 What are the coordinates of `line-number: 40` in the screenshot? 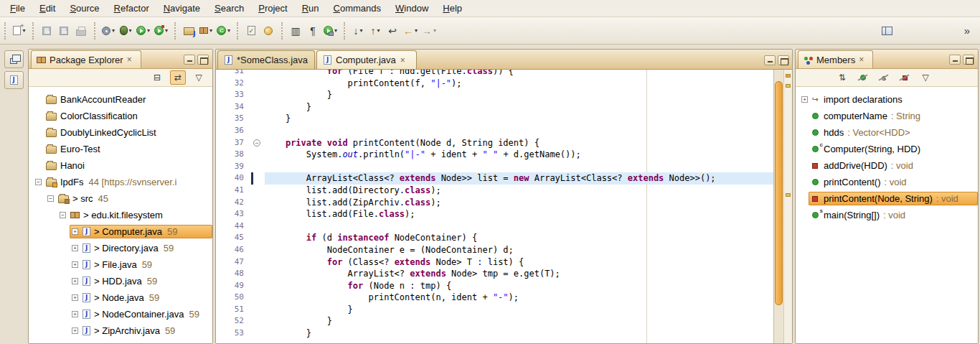 It's located at (232, 178).